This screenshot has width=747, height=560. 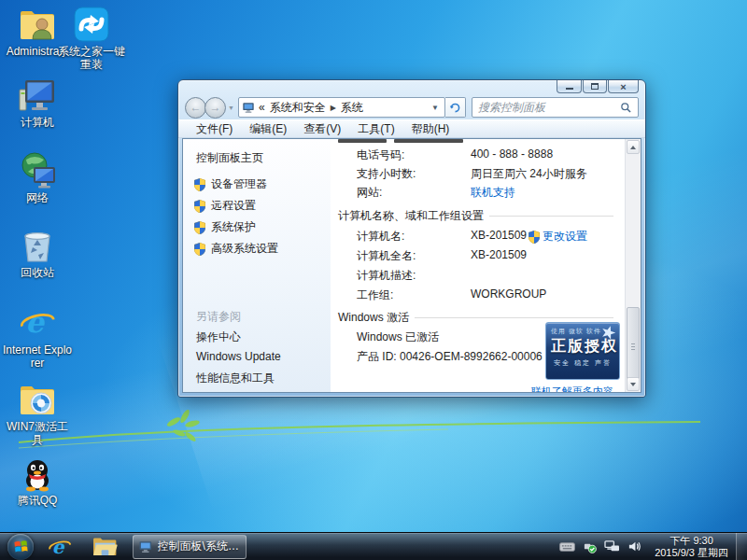 I want to click on genuine-software-badge: 使用 微软 软件 正版授权 安全 稳定 声誉, so click(x=583, y=351).